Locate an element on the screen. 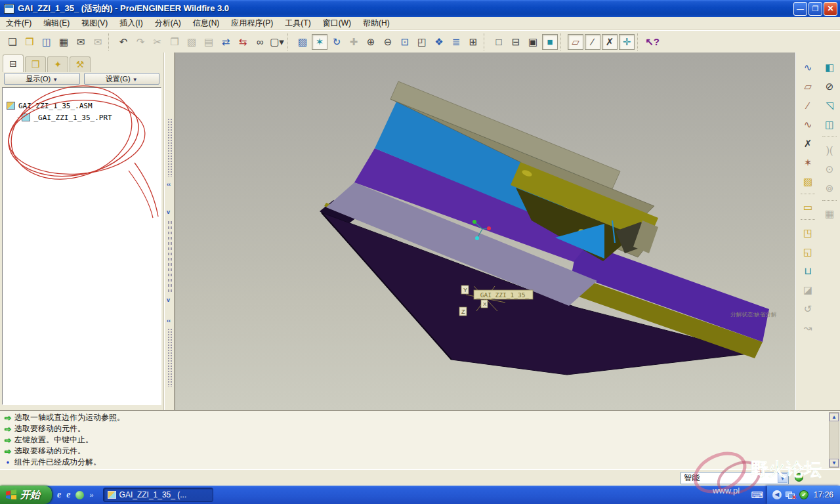 The image size is (840, 504). zoom-window-button: ⊡ is located at coordinates (405, 42).